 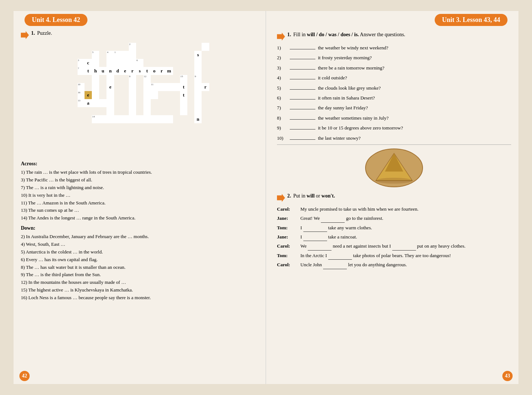 What do you see at coordinates (140, 211) in the screenshot?
I see `clue-across-13: 13) The sun comes up at he …` at bounding box center [140, 211].